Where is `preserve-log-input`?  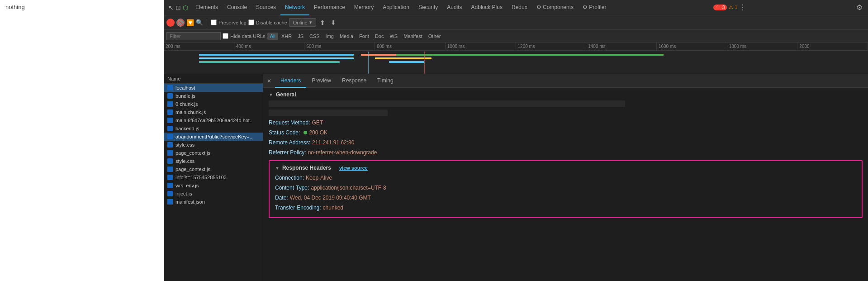
preserve-log-input is located at coordinates (213, 23).